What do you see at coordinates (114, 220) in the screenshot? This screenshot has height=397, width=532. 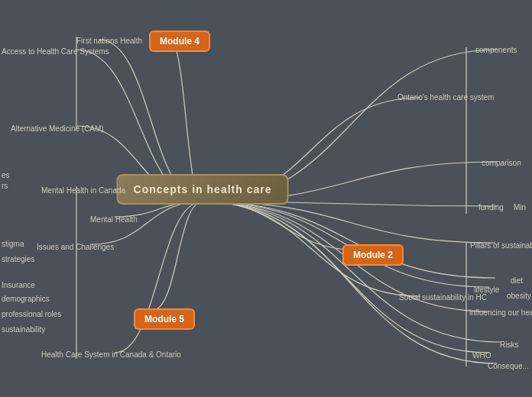 I see `mental-health-label: Mental Health` at bounding box center [114, 220].